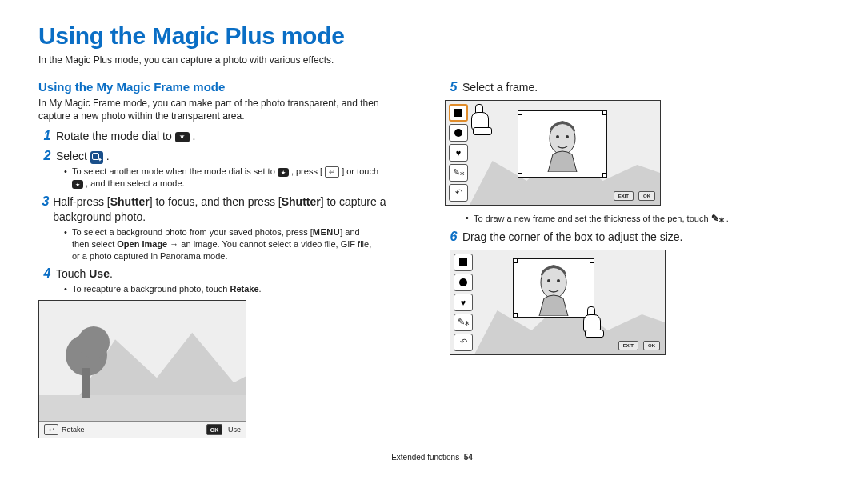 The image size is (864, 504). I want to click on step-text: Touch Use., so click(85, 274).